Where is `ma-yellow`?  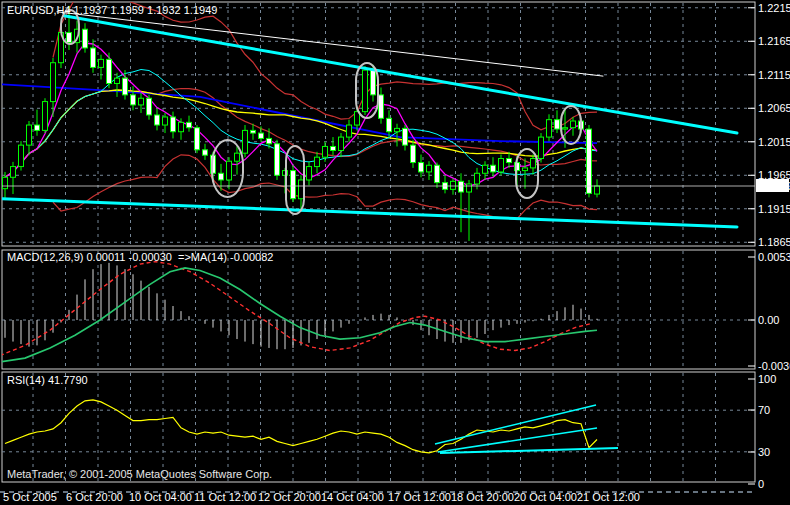 ma-yellow is located at coordinates (301, 134).